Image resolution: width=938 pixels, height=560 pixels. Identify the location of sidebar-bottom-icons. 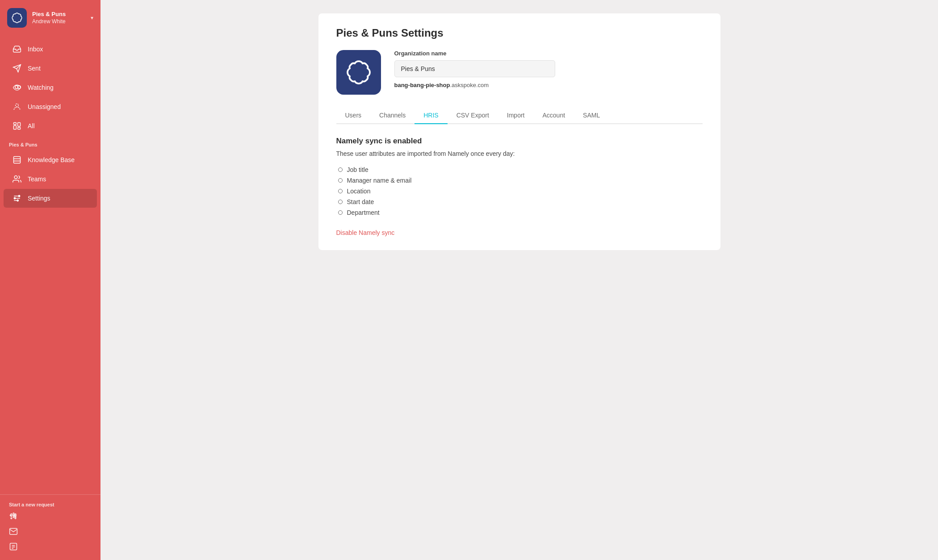
(50, 532).